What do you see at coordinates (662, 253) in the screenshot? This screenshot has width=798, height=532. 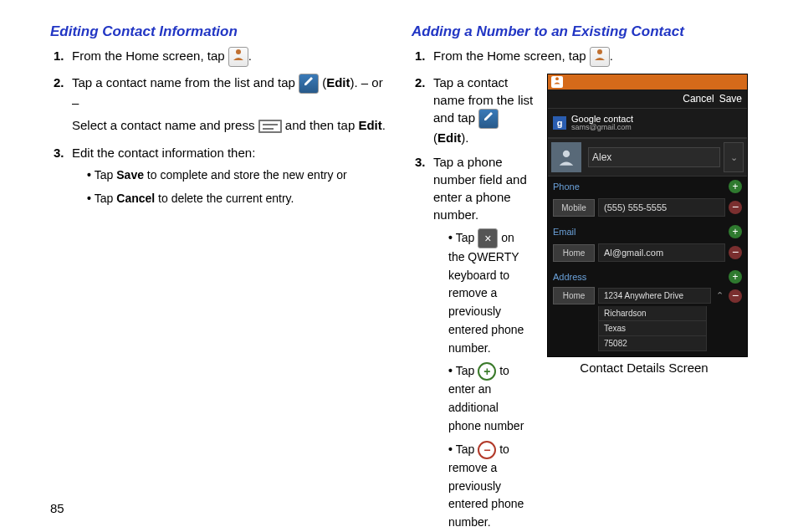 I see `email-field: Al@gmail.com` at bounding box center [662, 253].